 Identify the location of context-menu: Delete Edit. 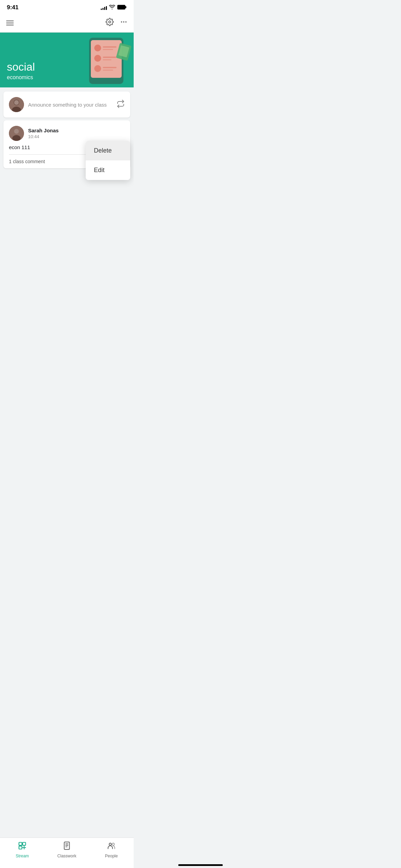
(108, 160).